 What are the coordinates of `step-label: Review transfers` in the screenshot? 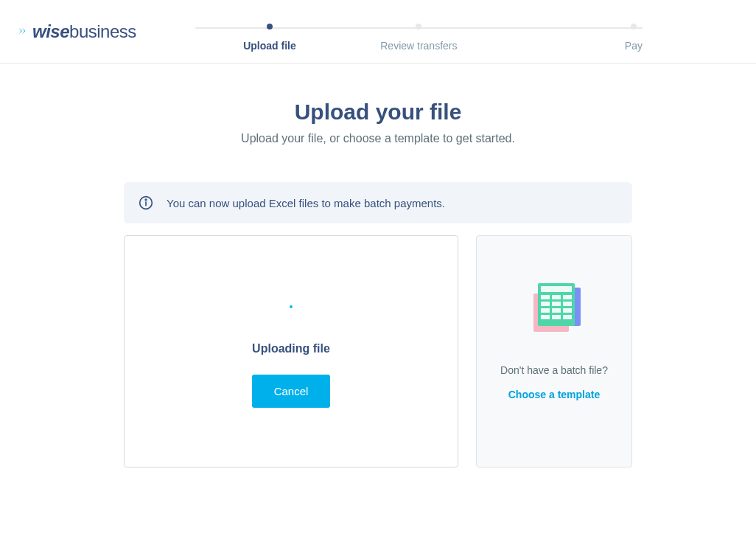 It's located at (419, 46).